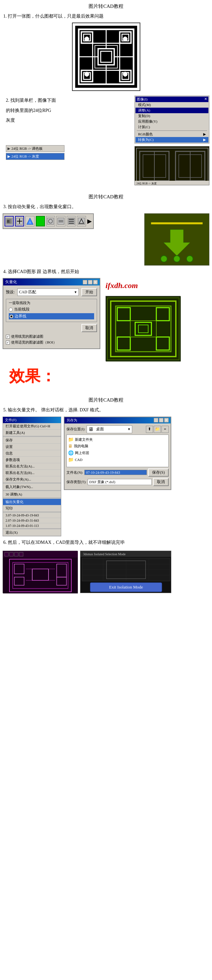 Image resolution: width=212 pixels, height=980 pixels. What do you see at coordinates (90, 282) in the screenshot?
I see `maximize-btn: □` at bounding box center [90, 282].